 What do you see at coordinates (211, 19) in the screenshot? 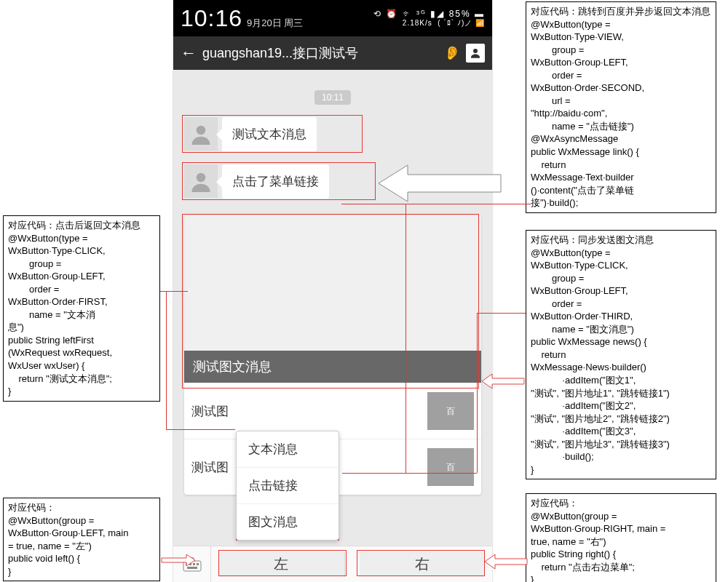
I see `status-time: 10:16` at bounding box center [211, 19].